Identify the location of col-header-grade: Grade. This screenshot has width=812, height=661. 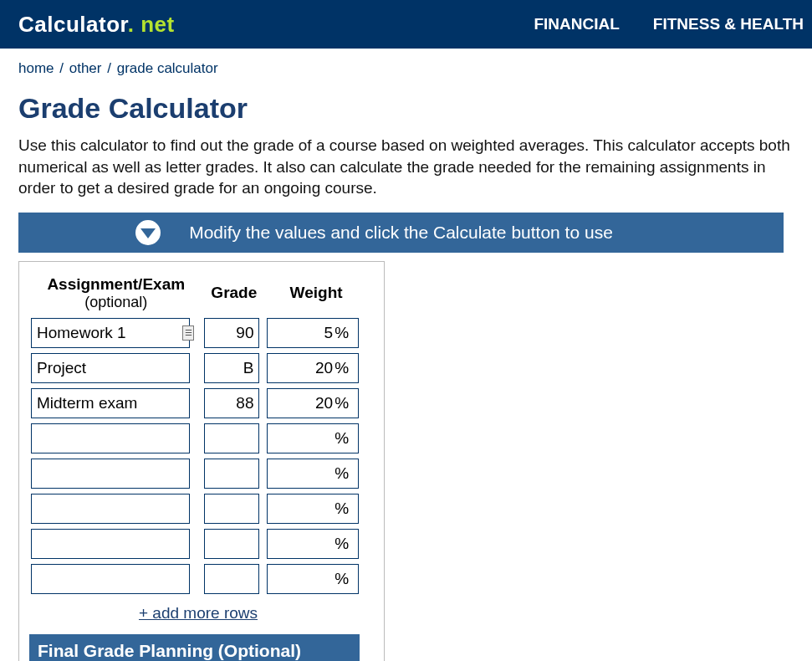
(234, 295).